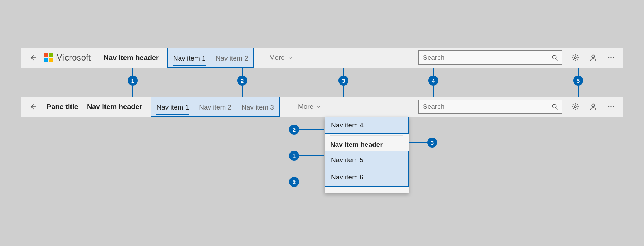  Describe the element at coordinates (578, 81) in the screenshot. I see `callout-badge-5: 5` at that location.